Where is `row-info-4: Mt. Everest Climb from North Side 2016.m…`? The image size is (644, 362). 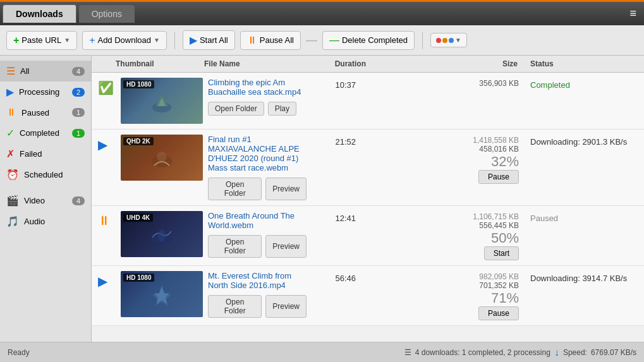
row-info-4: Mt. Everest Climb from North Side 2016.m… is located at coordinates (257, 296).